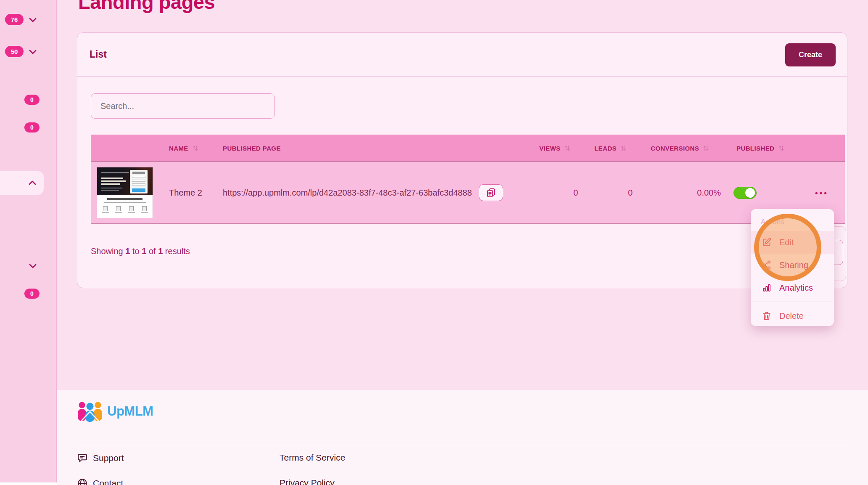  I want to click on results-summary: Showing 1 to 1 of 1 results, so click(140, 252).